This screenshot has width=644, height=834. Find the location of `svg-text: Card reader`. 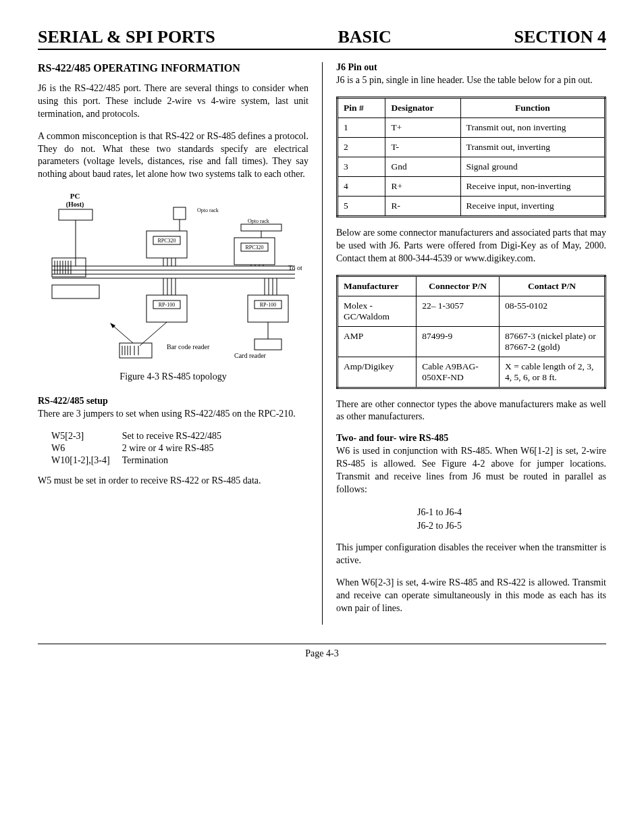

svg-text: Card reader is located at coordinates (250, 355).